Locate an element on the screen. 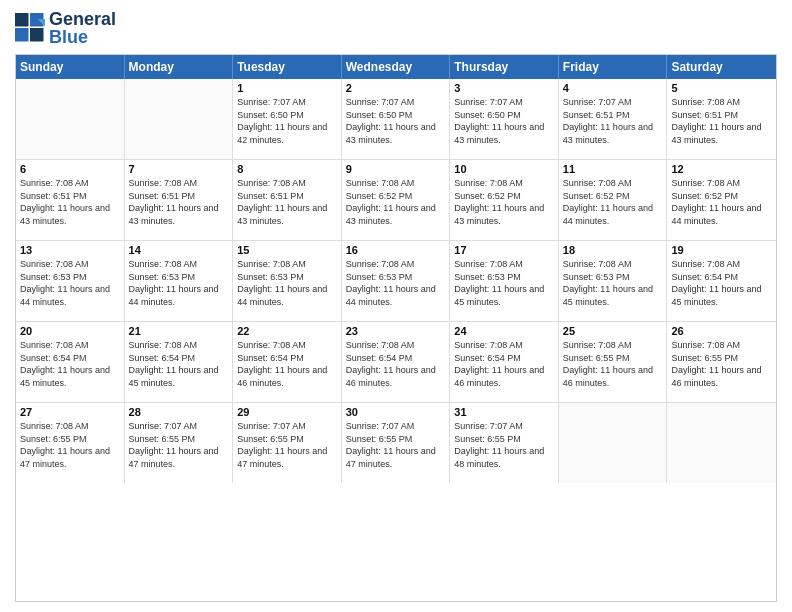  calendar-cell: 3 Sunrise: 7:07 AM Sunset: 6:50 PM Dayli… is located at coordinates (504, 119).